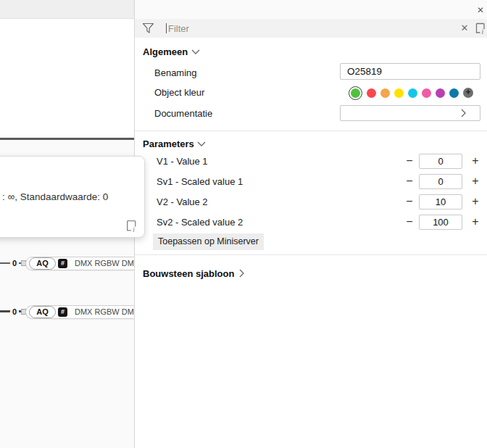  What do you see at coordinates (168, 144) in the screenshot?
I see `section-header-parameters: Parameters` at bounding box center [168, 144].